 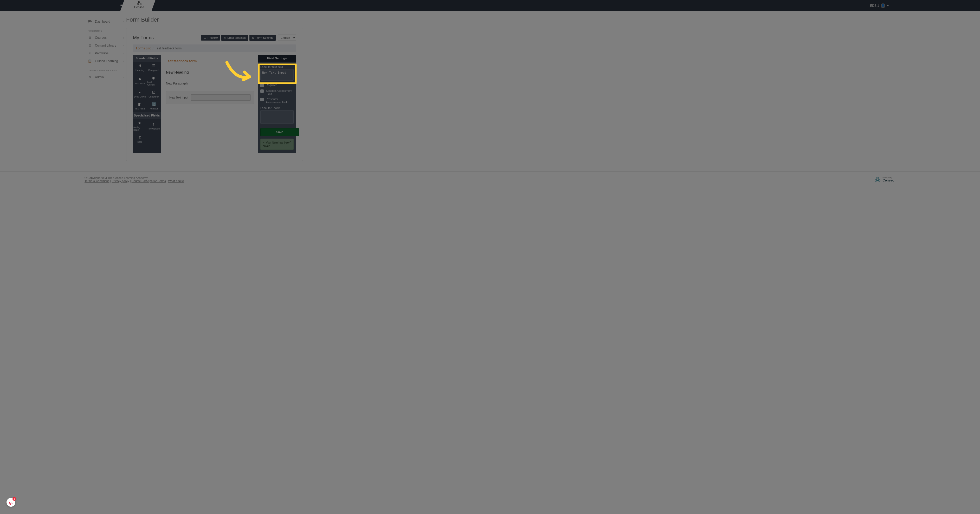 I want to click on library-icon: ▤, so click(x=90, y=46).